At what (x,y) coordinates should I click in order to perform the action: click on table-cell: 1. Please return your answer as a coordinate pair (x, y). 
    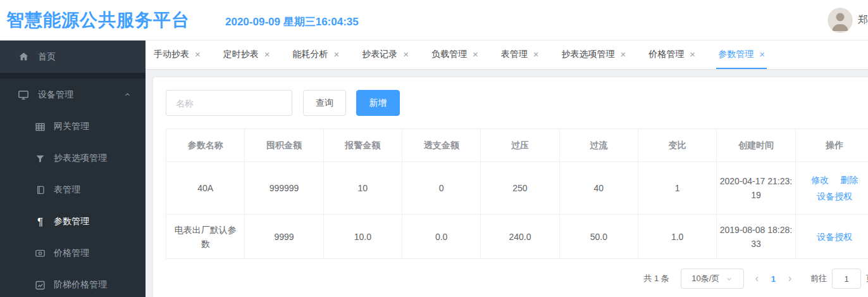
    Looking at the image, I should click on (677, 189).